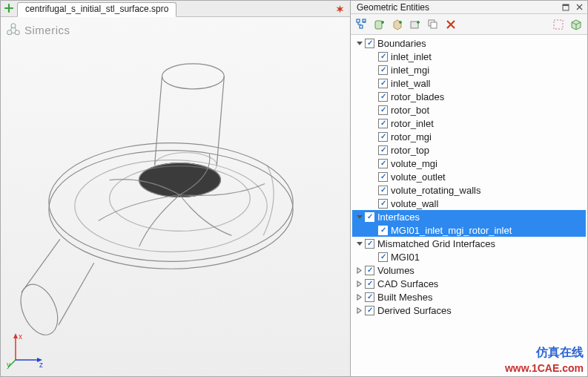 The image size is (588, 377). Describe the element at coordinates (436, 190) in the screenshot. I see `tree-node-label: volute_rotating_walls` at that location.